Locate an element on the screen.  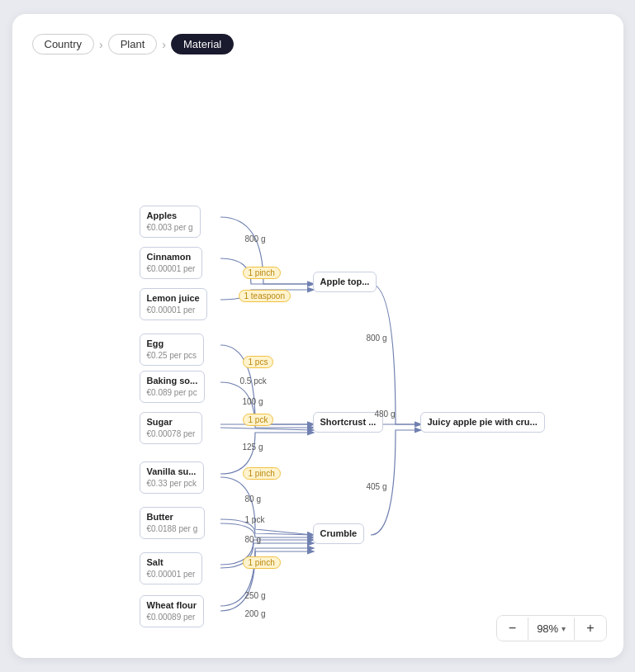
edge-label-80g-salt: 80 g is located at coordinates (253, 540).